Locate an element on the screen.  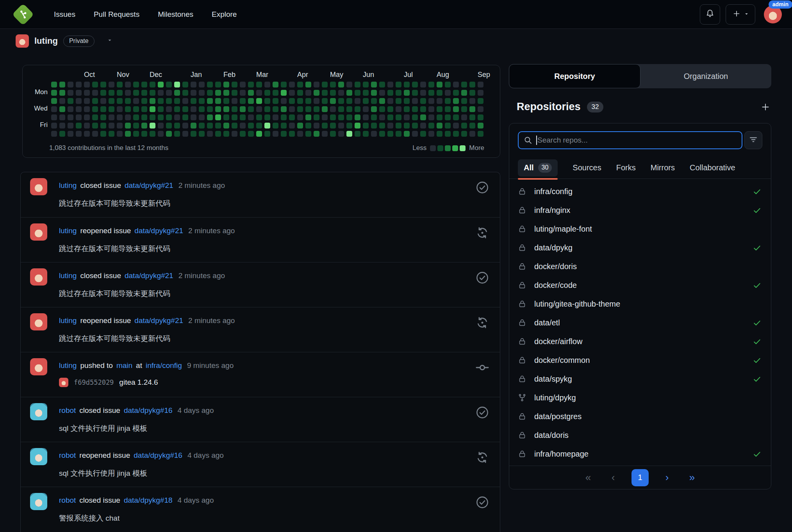
repo-item: docker/doris is located at coordinates (640, 266).